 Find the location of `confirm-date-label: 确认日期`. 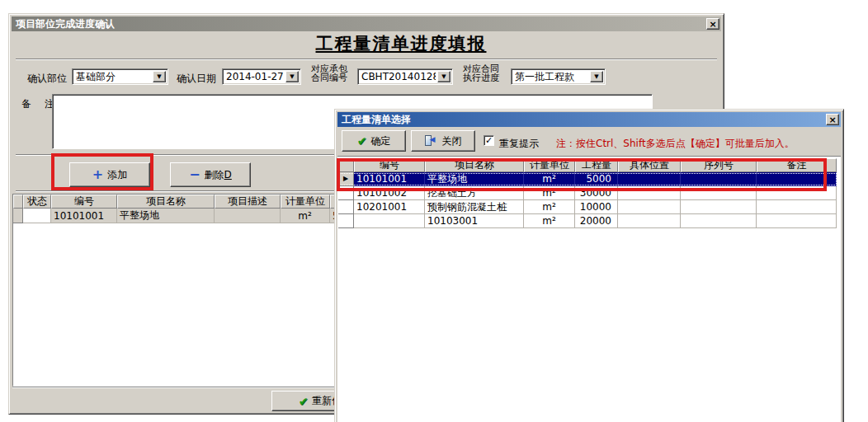

confirm-date-label: 确认日期 is located at coordinates (196, 79).